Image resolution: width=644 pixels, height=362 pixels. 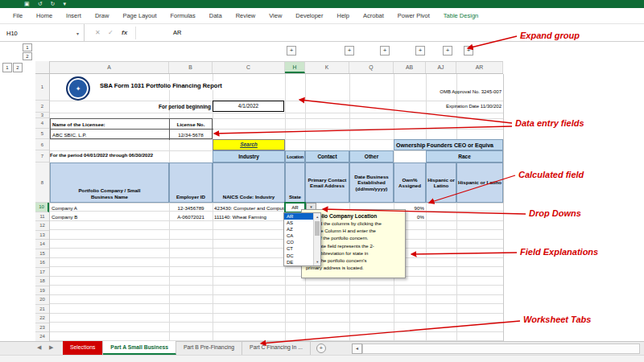 What do you see at coordinates (191, 208) in the screenshot?
I see `cell-employer-a: 12-3456789` at bounding box center [191, 208].